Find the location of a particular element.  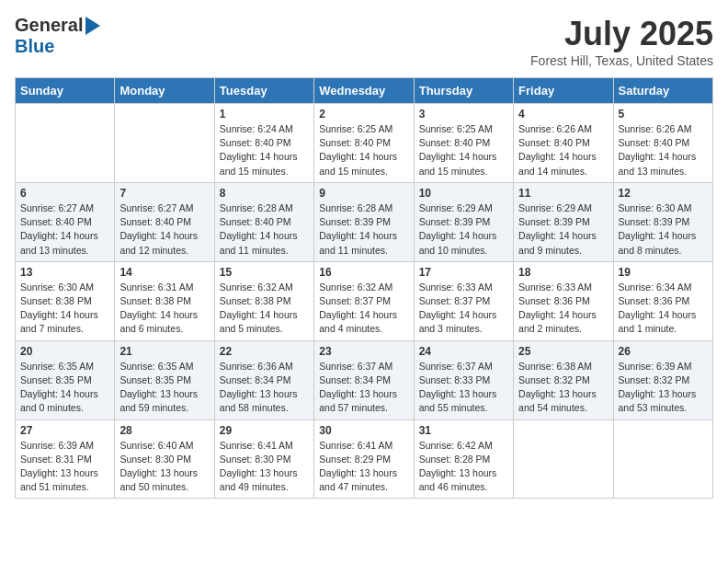

cell-info: Daylight: 13 hours and 51 minutes. is located at coordinates (64, 480).